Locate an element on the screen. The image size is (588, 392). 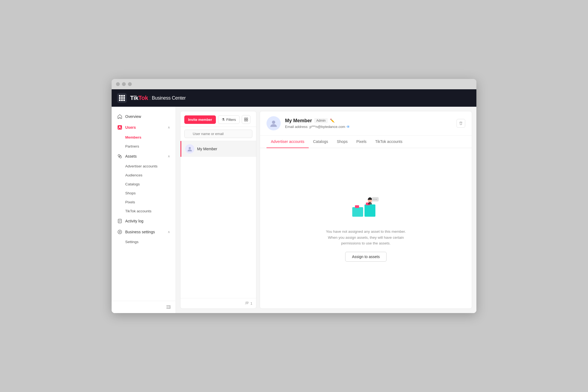
browser-dot-red is located at coordinates (118, 84).